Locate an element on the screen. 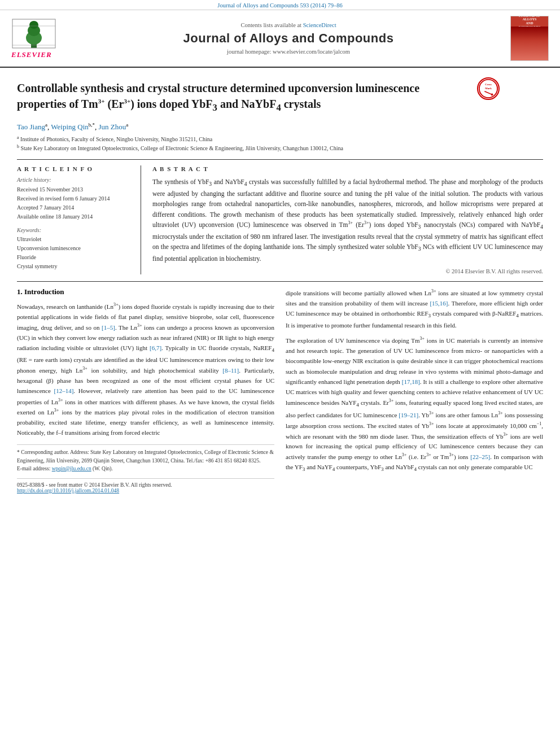 The width and height of the screenshot is (560, 747). publisher-logo-area: ELSEVIER is located at coordinates (42, 38).